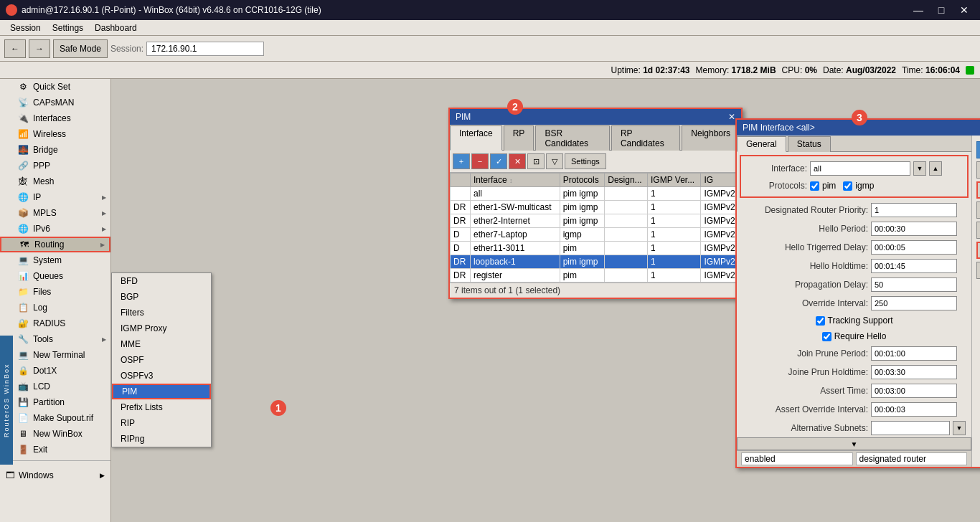  I want to click on comment-button: Comment, so click(979, 230).